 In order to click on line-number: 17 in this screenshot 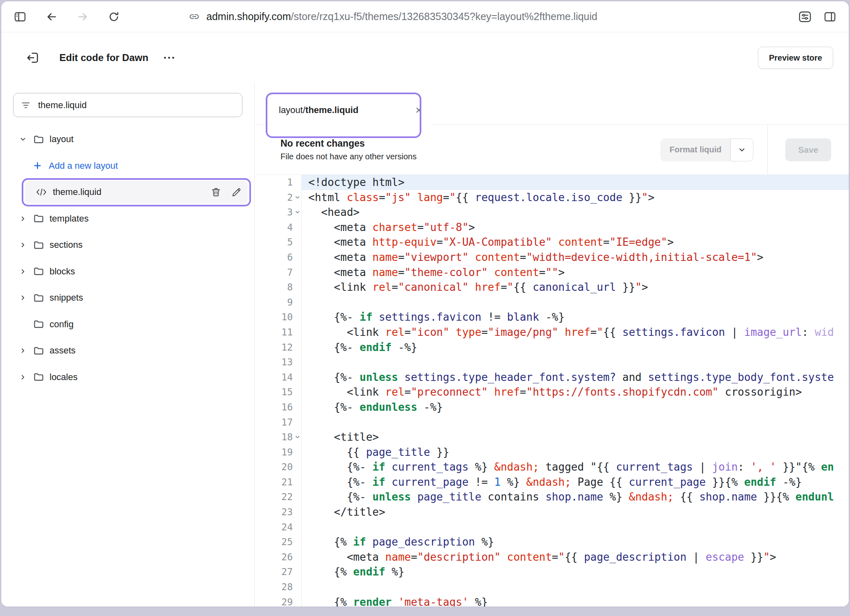, I will do `click(278, 423)`.